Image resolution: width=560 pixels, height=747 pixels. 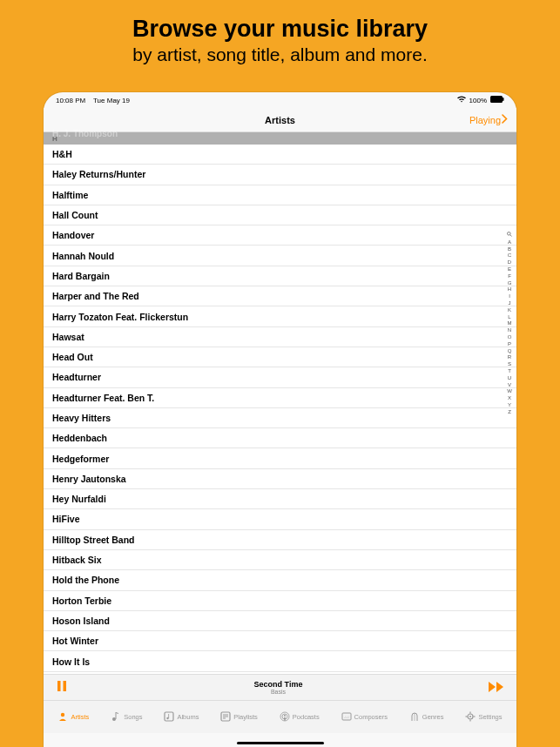 What do you see at coordinates (509, 310) in the screenshot?
I see `index-letter: K` at bounding box center [509, 310].